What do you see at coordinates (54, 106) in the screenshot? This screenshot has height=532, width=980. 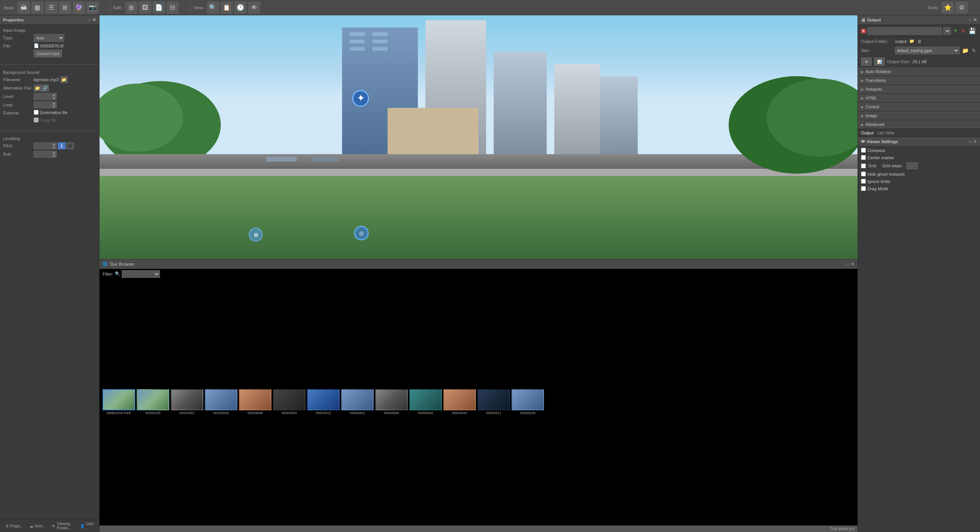 I see `loop-down-button: ▼` at bounding box center [54, 106].